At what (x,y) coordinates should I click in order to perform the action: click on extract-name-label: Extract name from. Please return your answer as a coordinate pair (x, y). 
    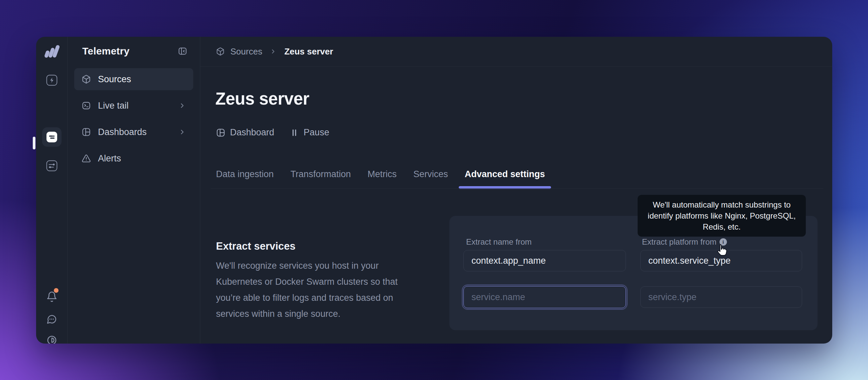
    Looking at the image, I should click on (499, 242).